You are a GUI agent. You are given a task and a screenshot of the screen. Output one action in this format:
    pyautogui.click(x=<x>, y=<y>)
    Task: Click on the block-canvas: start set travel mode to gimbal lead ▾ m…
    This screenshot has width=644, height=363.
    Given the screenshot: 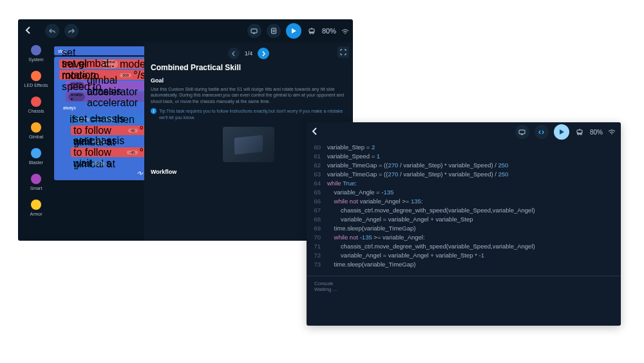 What is the action you would take?
    pyautogui.click(x=99, y=142)
    